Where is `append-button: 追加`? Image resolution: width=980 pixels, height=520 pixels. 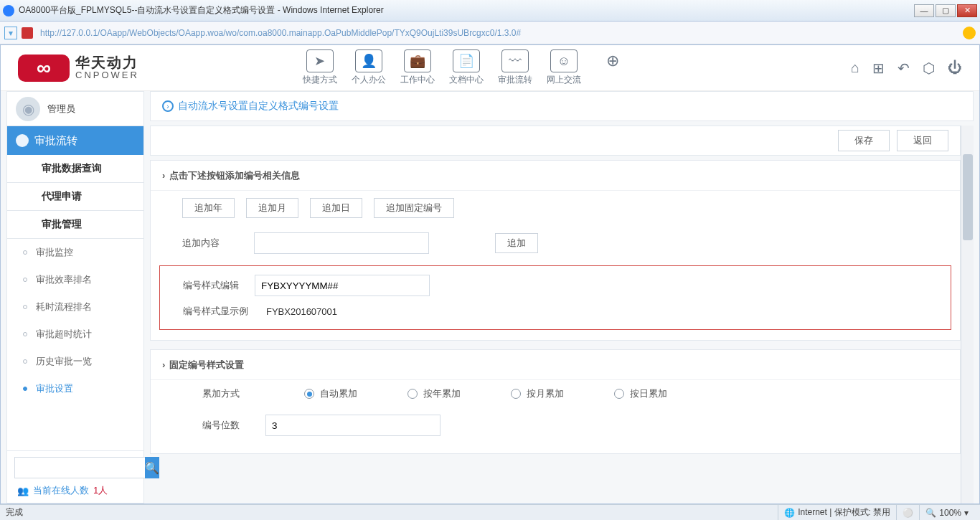
append-button: 追加 is located at coordinates (517, 243).